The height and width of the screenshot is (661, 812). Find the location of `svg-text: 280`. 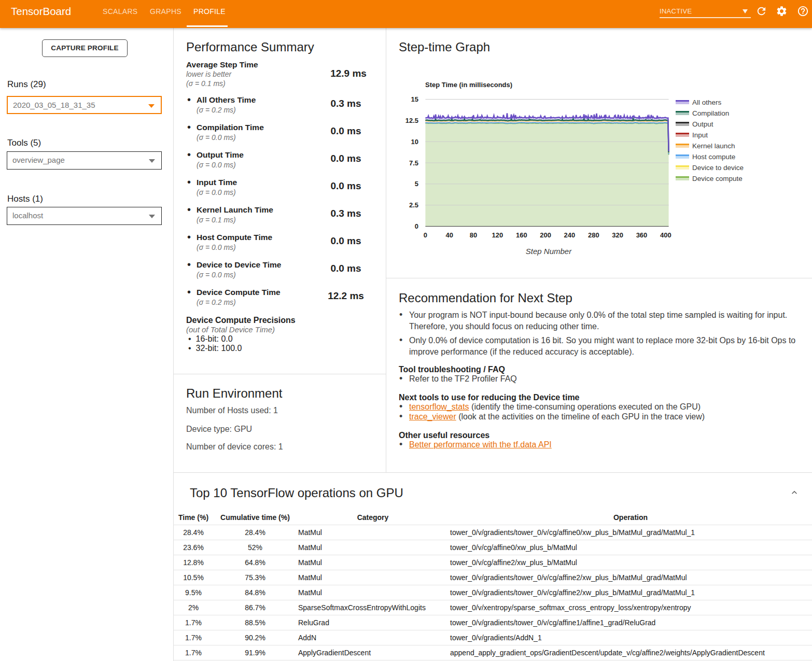

svg-text: 280 is located at coordinates (594, 235).